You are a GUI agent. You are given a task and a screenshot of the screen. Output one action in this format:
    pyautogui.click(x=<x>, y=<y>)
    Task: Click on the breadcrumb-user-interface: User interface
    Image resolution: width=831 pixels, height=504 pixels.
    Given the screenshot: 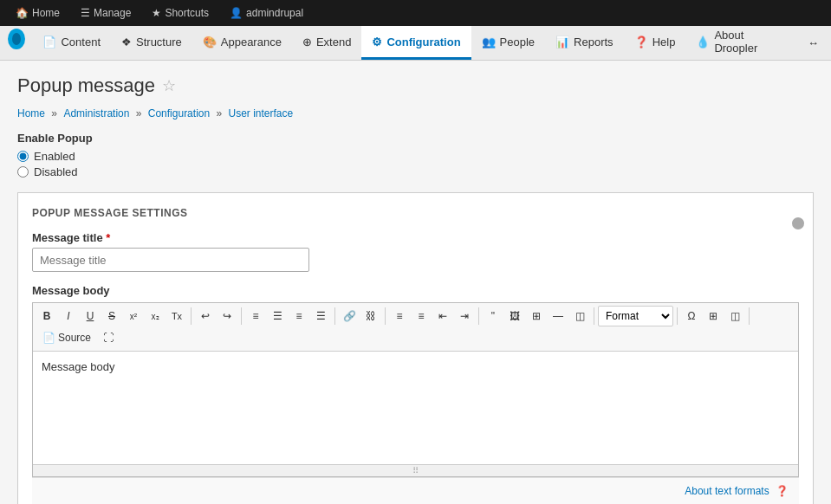 What is the action you would take?
    pyautogui.click(x=262, y=113)
    